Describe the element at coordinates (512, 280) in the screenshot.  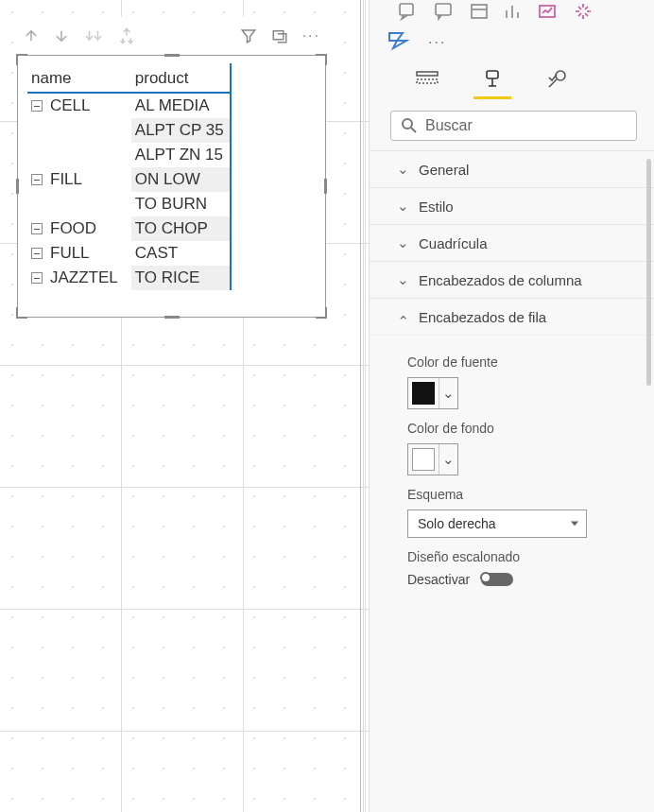
I see `section-column-headers: ⌄ Encabezados de columna` at that location.